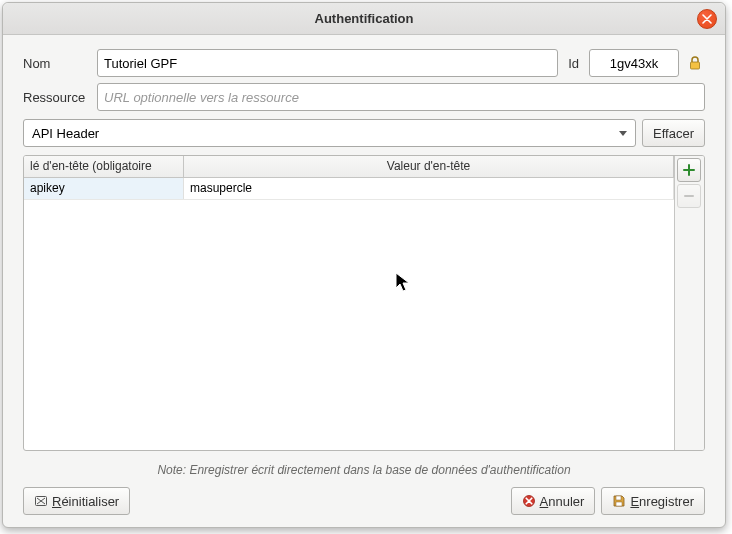  What do you see at coordinates (707, 19) in the screenshot?
I see `close-icon` at bounding box center [707, 19].